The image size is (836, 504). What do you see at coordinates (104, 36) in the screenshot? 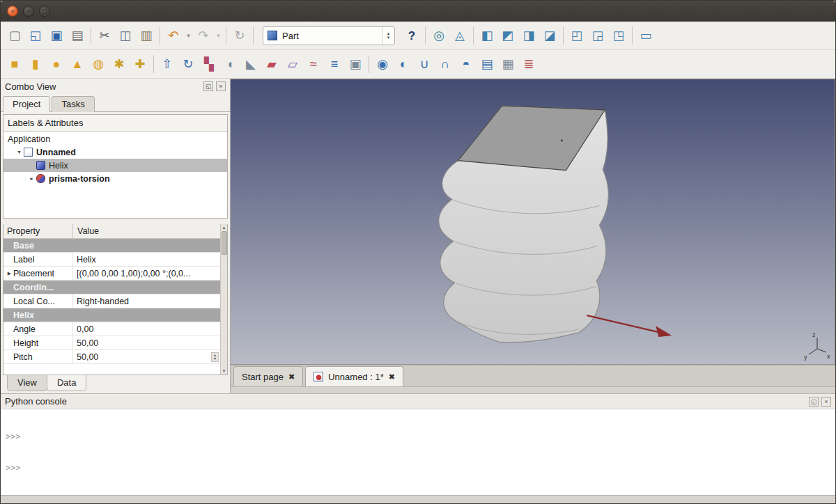
I see `cut-button: ✂` at bounding box center [104, 36].